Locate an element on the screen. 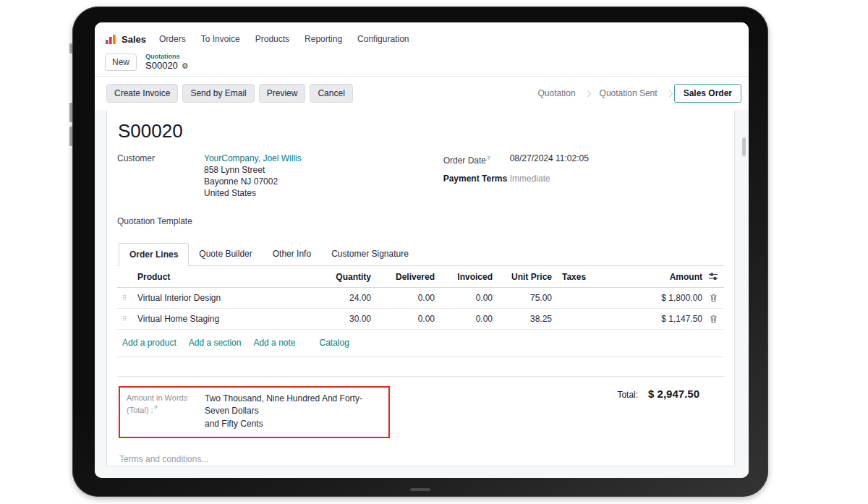  status-step-quotation: Quotation is located at coordinates (557, 93).